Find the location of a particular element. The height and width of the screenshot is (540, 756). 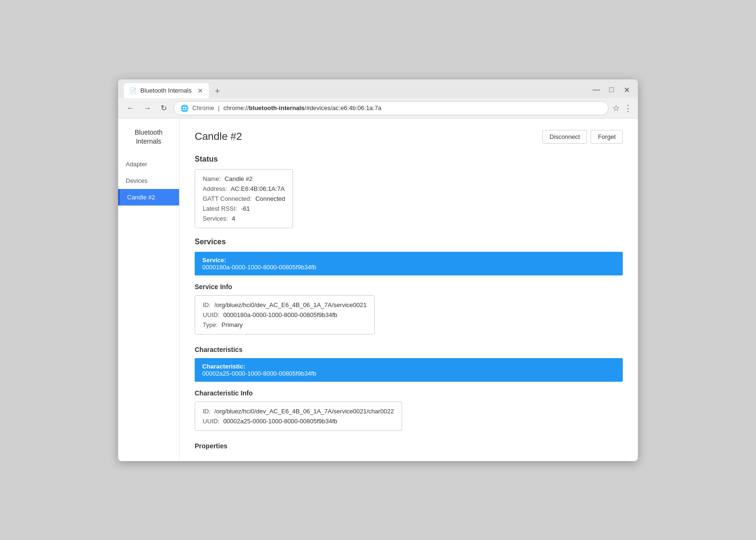

char-id-label: ID: is located at coordinates (207, 411).